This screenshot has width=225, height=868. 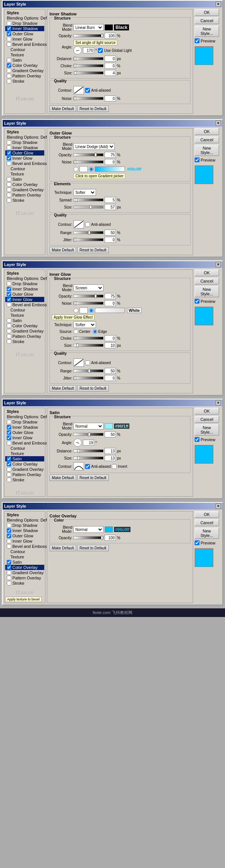 I want to click on sidebar-item-coloroverlay-1: Color Overlay, so click(x=25, y=65).